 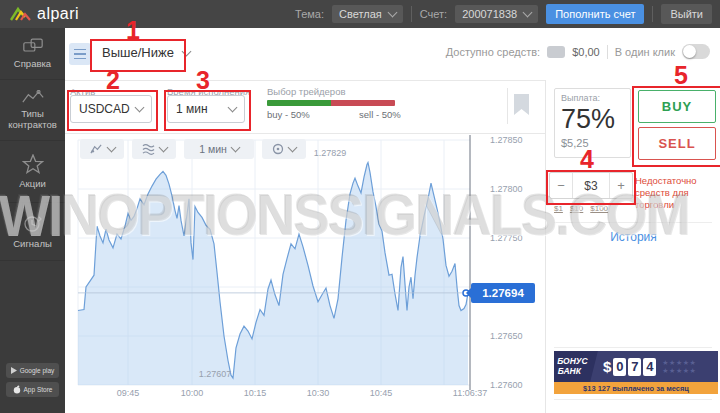 What do you see at coordinates (288, 114) in the screenshot?
I see `buy-share-label: buy - 50%` at bounding box center [288, 114].